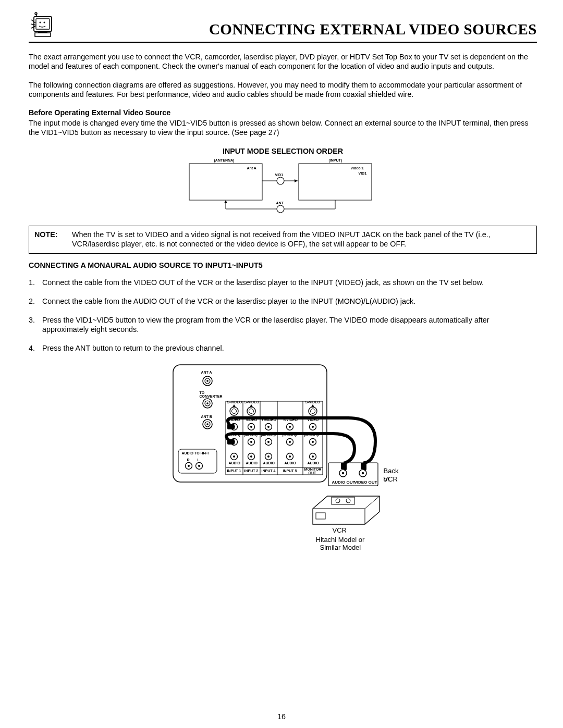  What do you see at coordinates (283, 152) in the screenshot?
I see `input-mode-title: INPUT MODE SELECTION ORDER` at bounding box center [283, 152].